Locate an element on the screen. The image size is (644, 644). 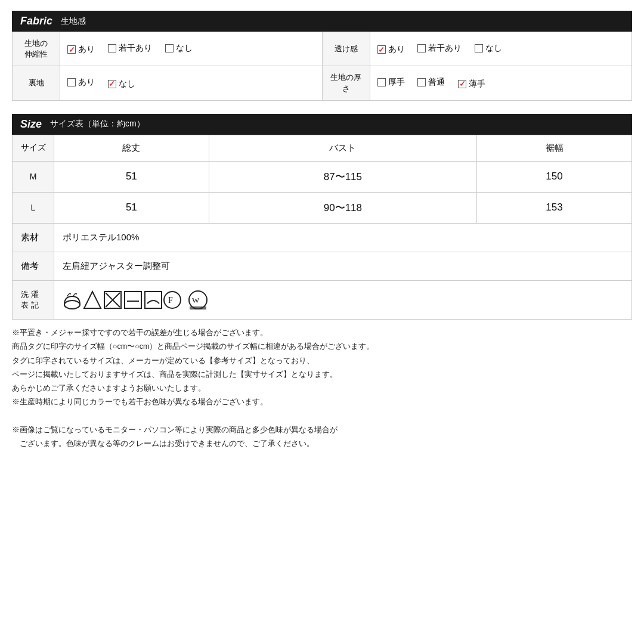
thick-futsu: 普通 is located at coordinates (431, 82).